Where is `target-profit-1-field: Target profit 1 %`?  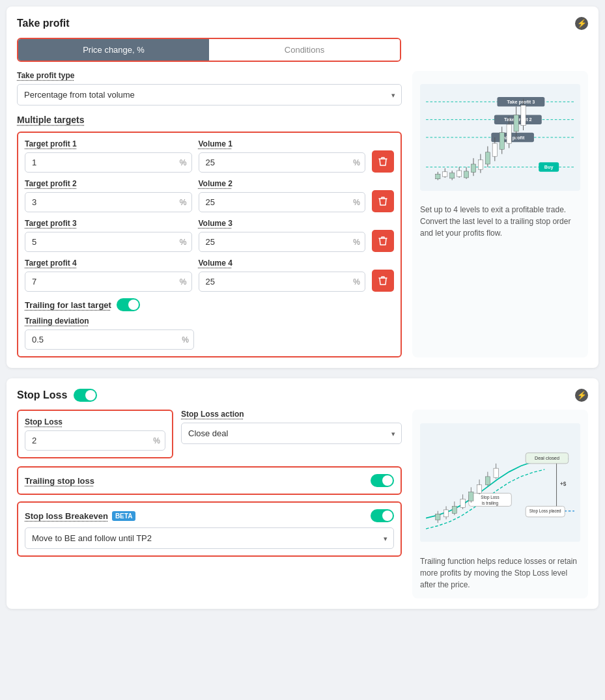 target-profit-1-field: Target profit 1 % is located at coordinates (108, 156).